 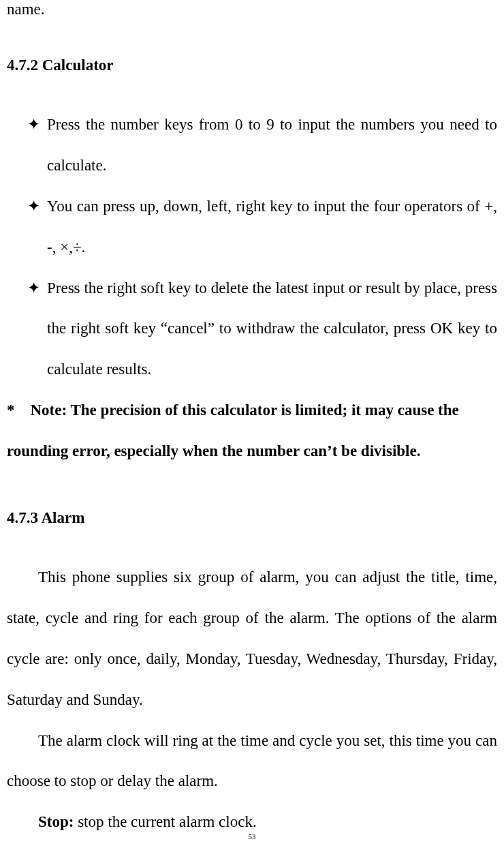 What do you see at coordinates (252, 761) in the screenshot?
I see `alarm-paragraph: The alarm clock will ring at the time an…` at bounding box center [252, 761].